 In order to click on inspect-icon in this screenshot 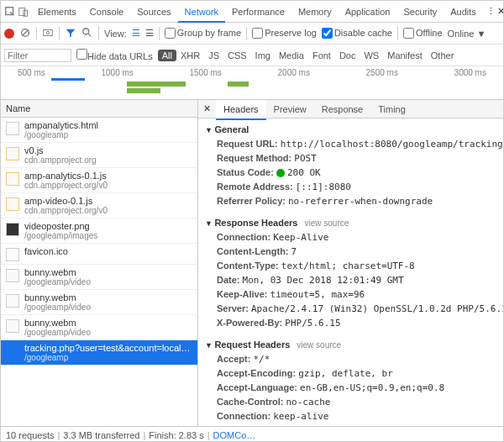, I will do `click(10, 12)`.